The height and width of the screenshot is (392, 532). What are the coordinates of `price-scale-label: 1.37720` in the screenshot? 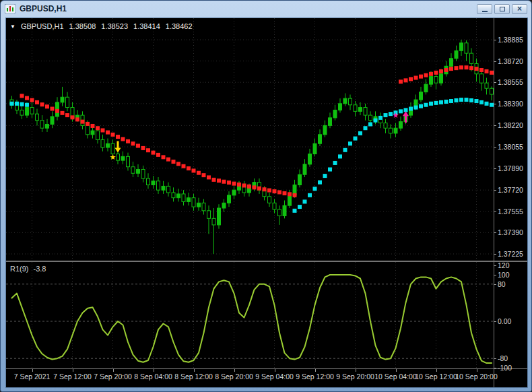 It's located at (510, 190).